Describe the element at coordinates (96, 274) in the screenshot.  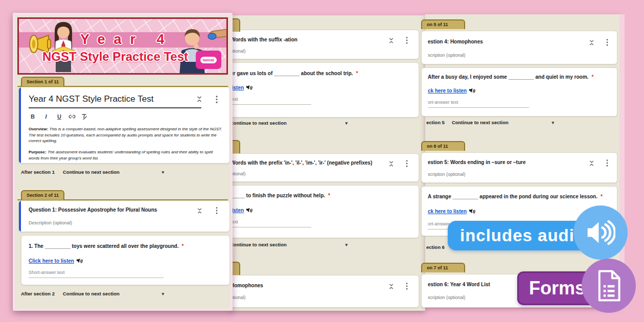
I see `short-answer-field: Short-answer text` at that location.